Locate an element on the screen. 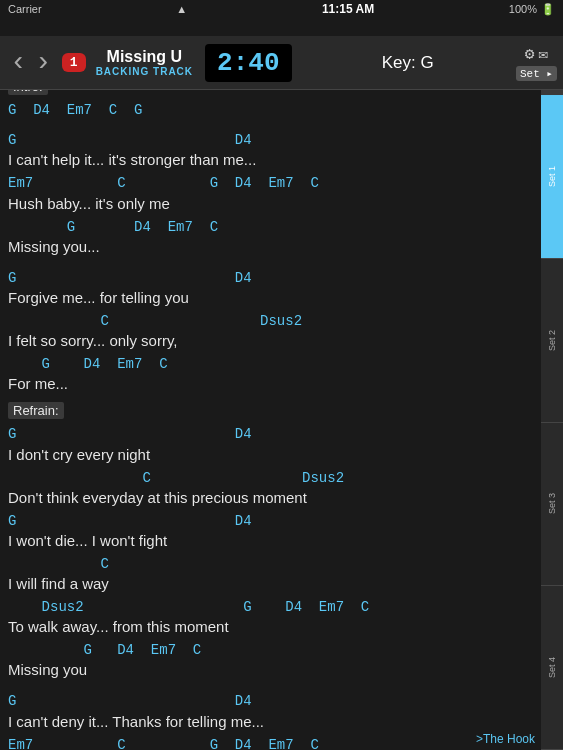 The width and height of the screenshot is (563, 750). track-number-badge: 1 is located at coordinates (74, 62).